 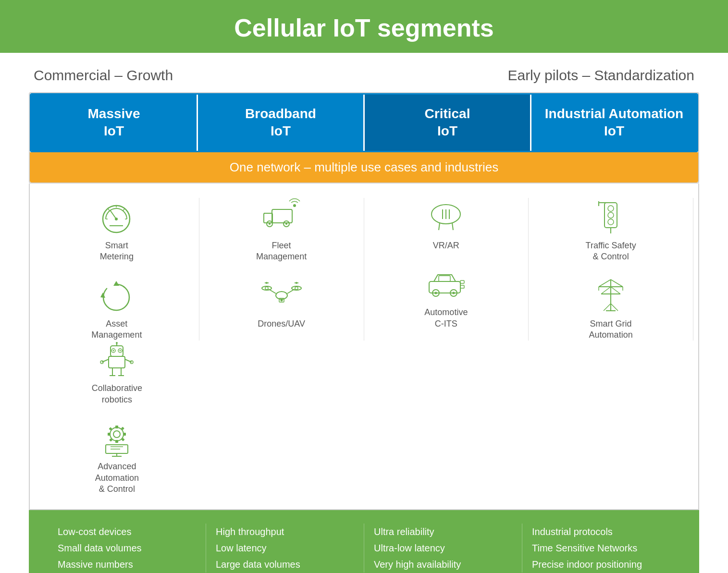 What do you see at coordinates (127, 548) in the screenshot?
I see `features-col-1: Low-cost devices Small data volumes Mass…` at bounding box center [127, 548].